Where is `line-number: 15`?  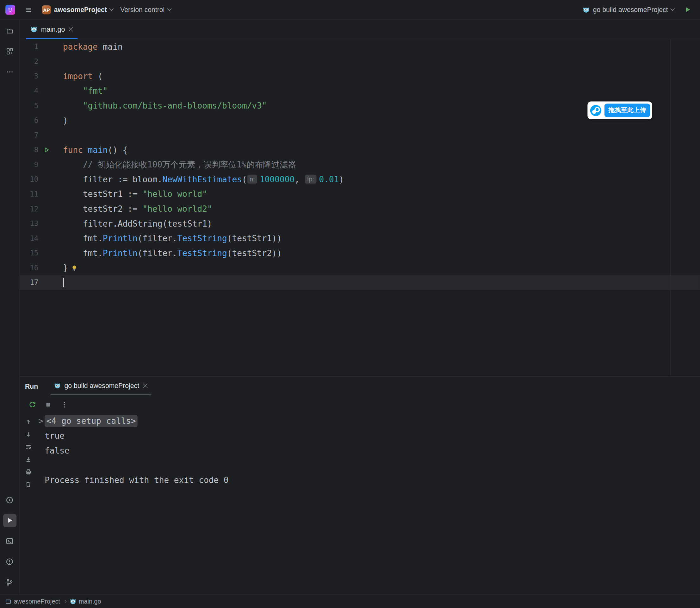
line-number: 15 is located at coordinates (29, 253).